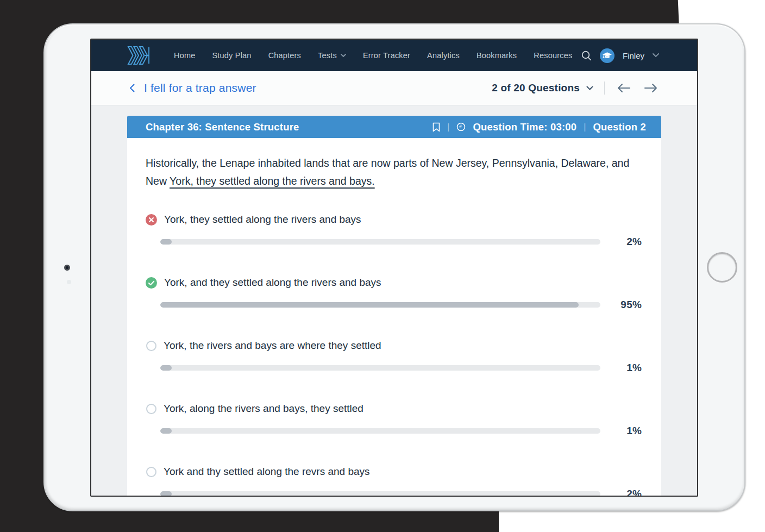 This screenshot has width=765, height=532. I want to click on page-title: I fell for a trap answer, so click(200, 88).